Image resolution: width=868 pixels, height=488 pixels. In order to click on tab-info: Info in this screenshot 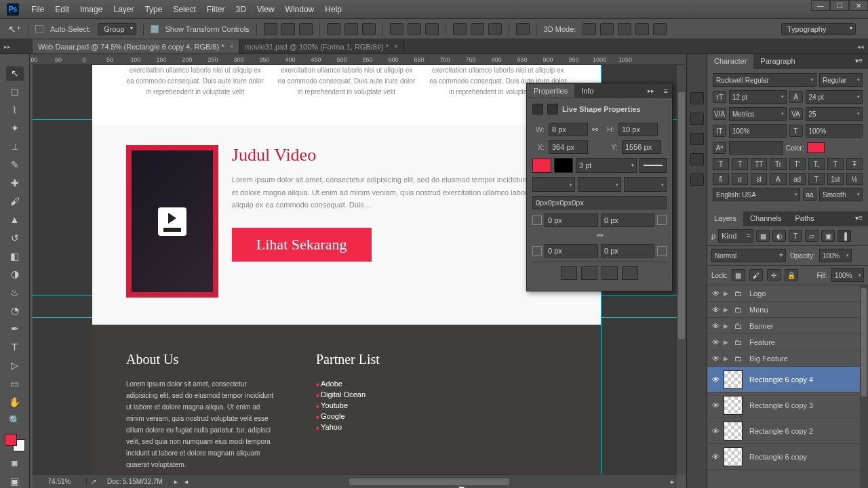, I will do `click(587, 91)`.